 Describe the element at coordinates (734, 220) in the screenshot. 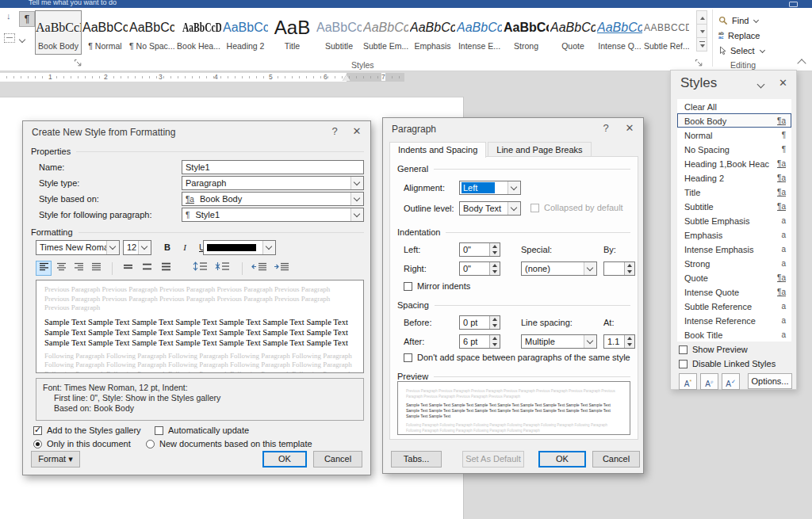

I see `styles-list-item: Subtle Emphasis a` at that location.